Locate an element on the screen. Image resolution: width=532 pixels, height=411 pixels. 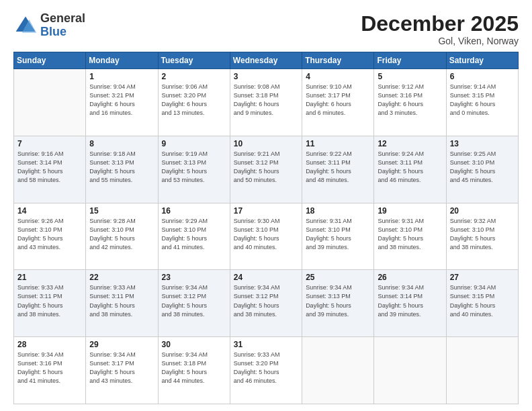
day-number: 28 is located at coordinates (50, 345).